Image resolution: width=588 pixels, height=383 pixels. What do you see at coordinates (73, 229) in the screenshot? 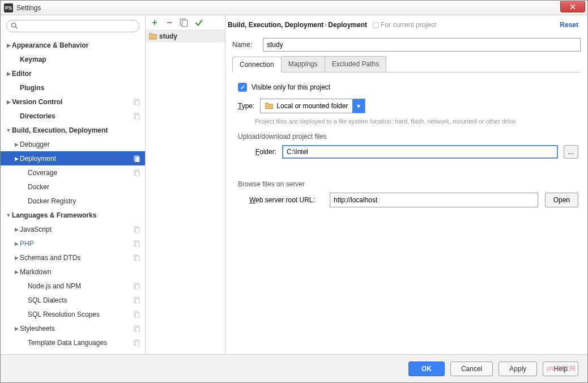
I see `tree-item-javascript: ▶JavaScript` at bounding box center [73, 229].